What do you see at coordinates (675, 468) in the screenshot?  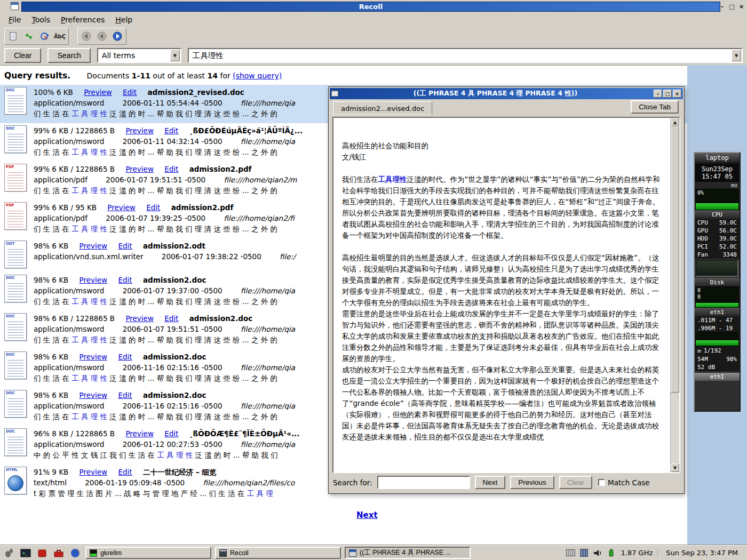 I see `scroll-down-icon: ▼` at bounding box center [675, 468].